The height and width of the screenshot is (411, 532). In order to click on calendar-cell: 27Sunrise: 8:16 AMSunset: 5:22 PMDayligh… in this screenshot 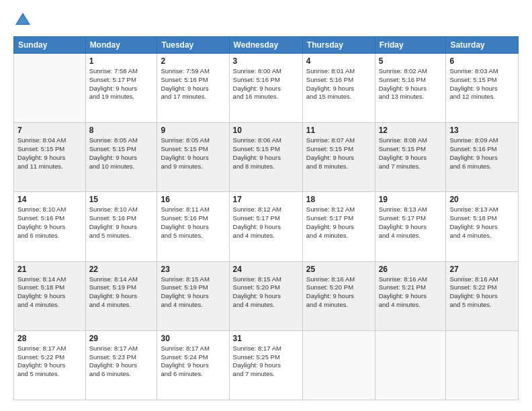, I will do `click(482, 295)`.